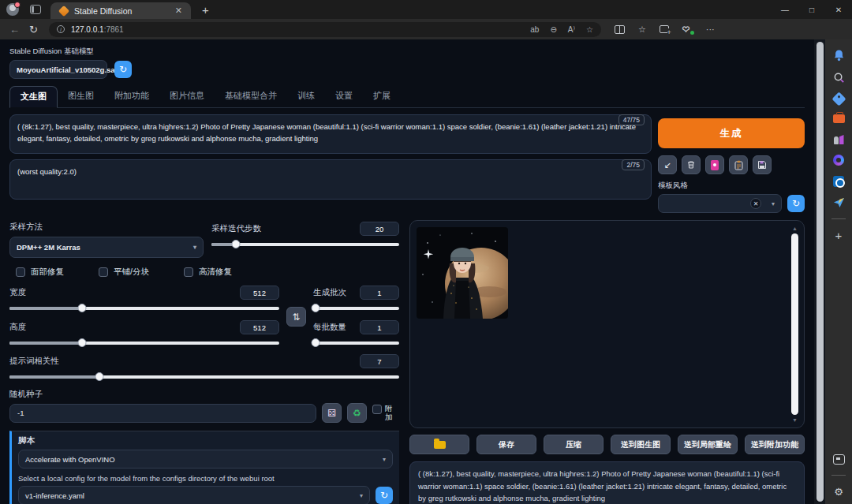 Image resolution: width=852 pixels, height=504 pixels. I want to click on scroll-up-icon: ▲, so click(795, 229).